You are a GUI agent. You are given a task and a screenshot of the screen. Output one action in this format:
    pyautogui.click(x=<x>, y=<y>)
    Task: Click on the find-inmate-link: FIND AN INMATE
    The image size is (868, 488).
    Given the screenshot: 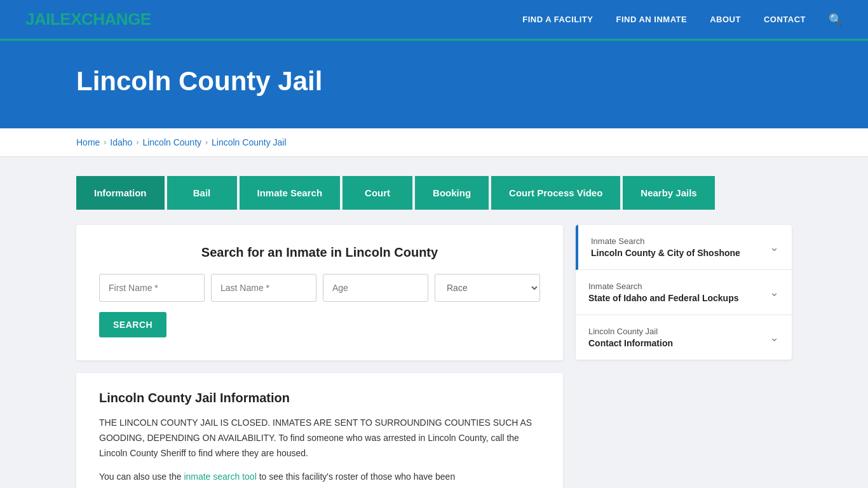 What is the action you would take?
    pyautogui.click(x=651, y=19)
    